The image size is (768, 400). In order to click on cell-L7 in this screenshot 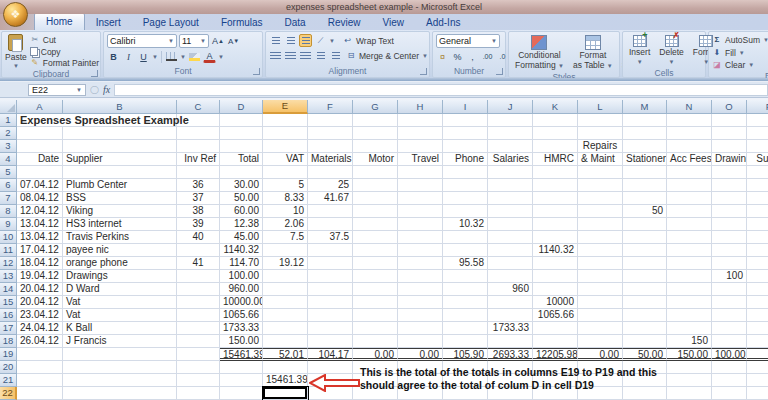, I will do `click(600, 198)`.